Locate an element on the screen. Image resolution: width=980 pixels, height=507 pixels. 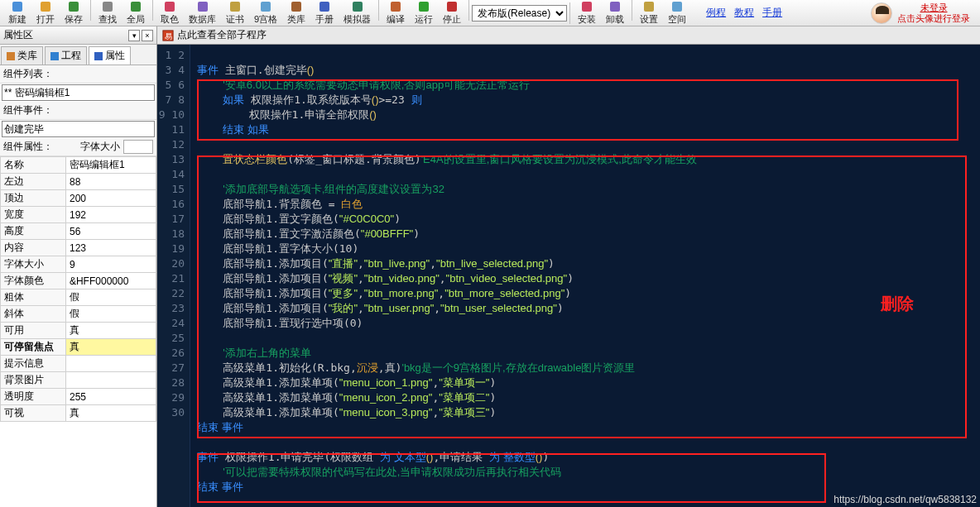
toolbar-类库: 类库 is located at coordinates (296, 13).